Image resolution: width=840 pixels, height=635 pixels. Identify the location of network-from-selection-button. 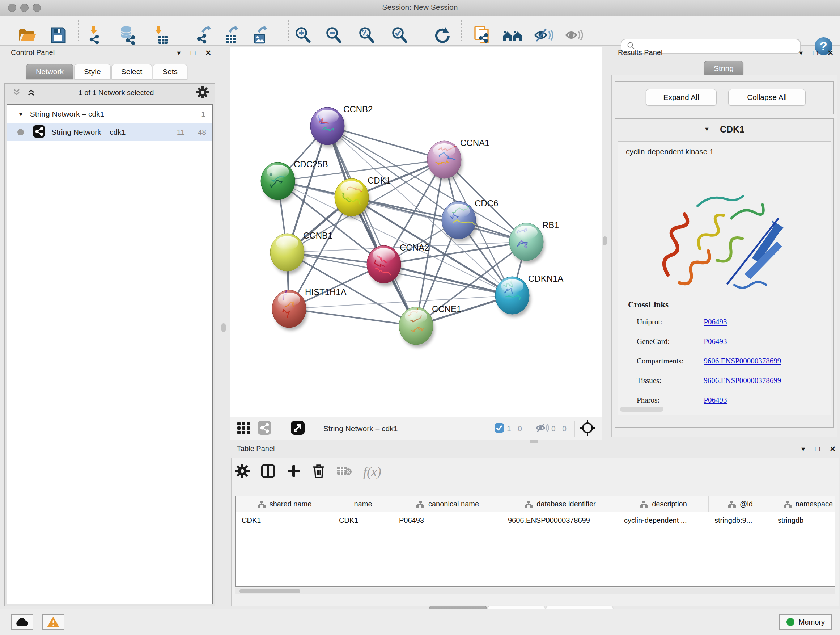
(482, 36).